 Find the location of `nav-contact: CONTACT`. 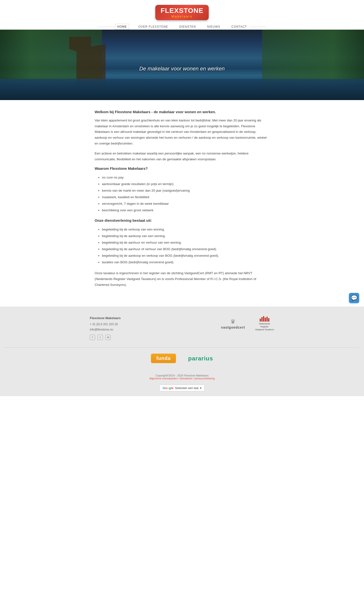

nav-contact: CONTACT is located at coordinates (239, 27).